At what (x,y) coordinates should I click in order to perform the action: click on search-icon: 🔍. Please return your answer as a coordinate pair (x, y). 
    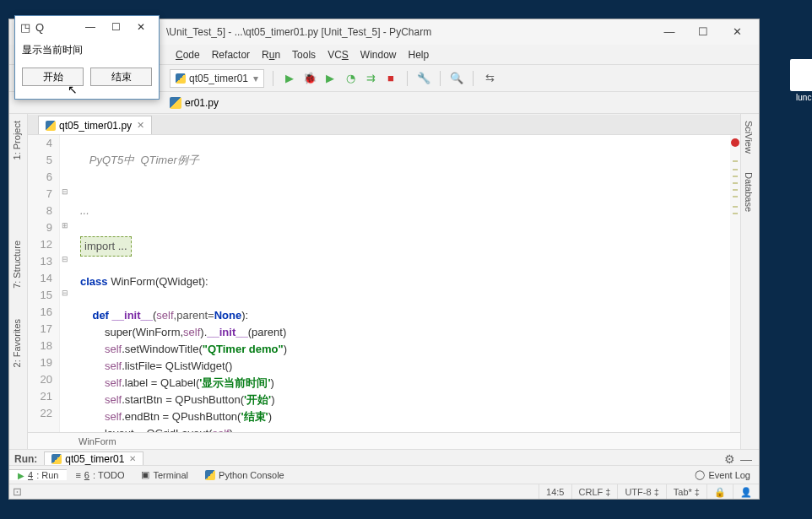
    Looking at the image, I should click on (457, 78).